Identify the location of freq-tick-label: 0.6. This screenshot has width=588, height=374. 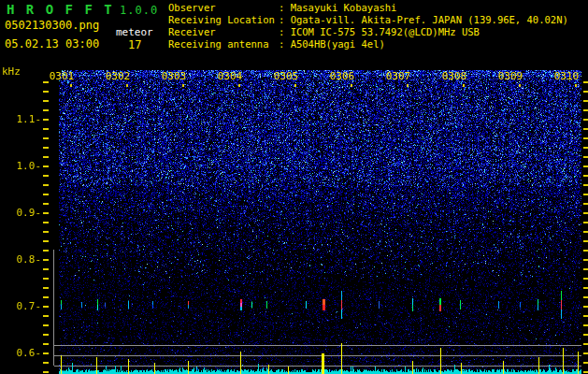
(21, 353).